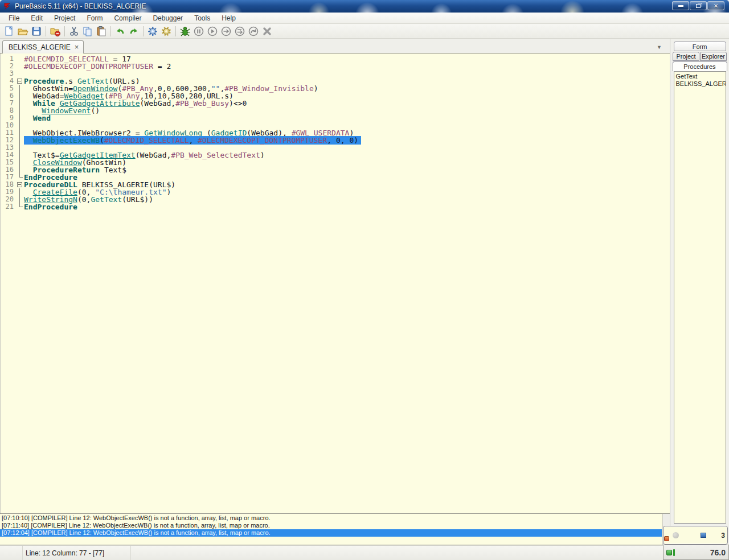  Describe the element at coordinates (36, 31) in the screenshot. I see `save-file-button` at that location.